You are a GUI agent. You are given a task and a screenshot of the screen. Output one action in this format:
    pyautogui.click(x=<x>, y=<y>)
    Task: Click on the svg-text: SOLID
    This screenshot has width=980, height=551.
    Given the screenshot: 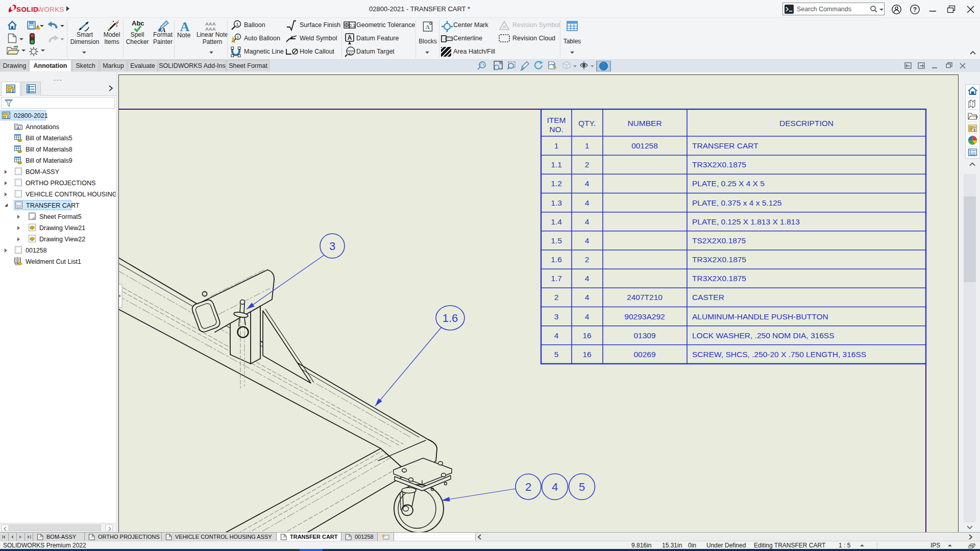 What is the action you would take?
    pyautogui.click(x=28, y=9)
    